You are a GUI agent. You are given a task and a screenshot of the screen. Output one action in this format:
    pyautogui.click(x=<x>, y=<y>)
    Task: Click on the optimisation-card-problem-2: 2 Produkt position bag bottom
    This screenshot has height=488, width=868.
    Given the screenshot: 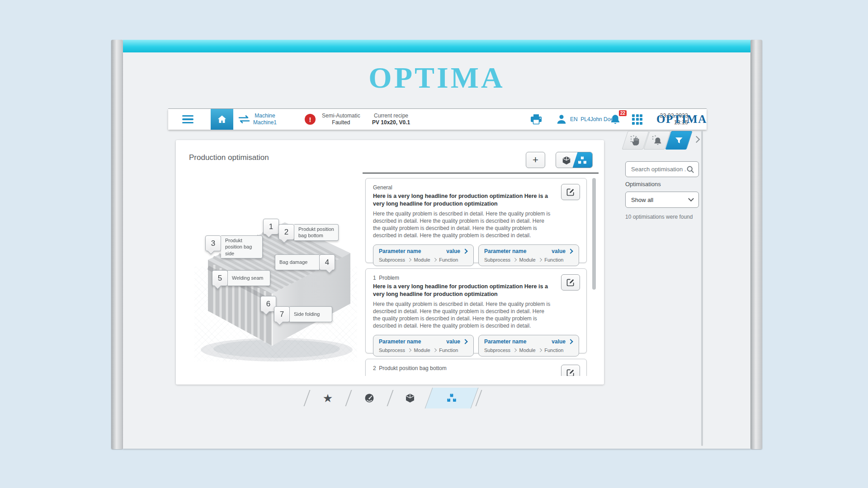 What is the action you would take?
    pyautogui.click(x=476, y=367)
    